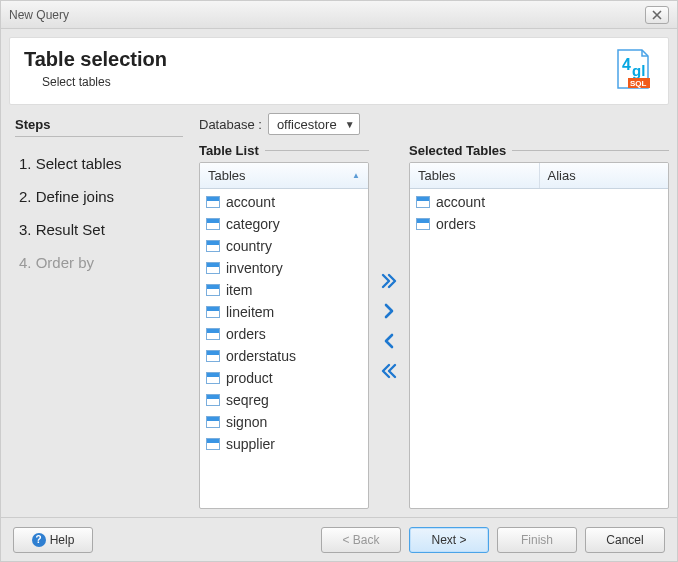  What do you see at coordinates (284, 224) in the screenshot?
I see `list-item: category` at bounding box center [284, 224].